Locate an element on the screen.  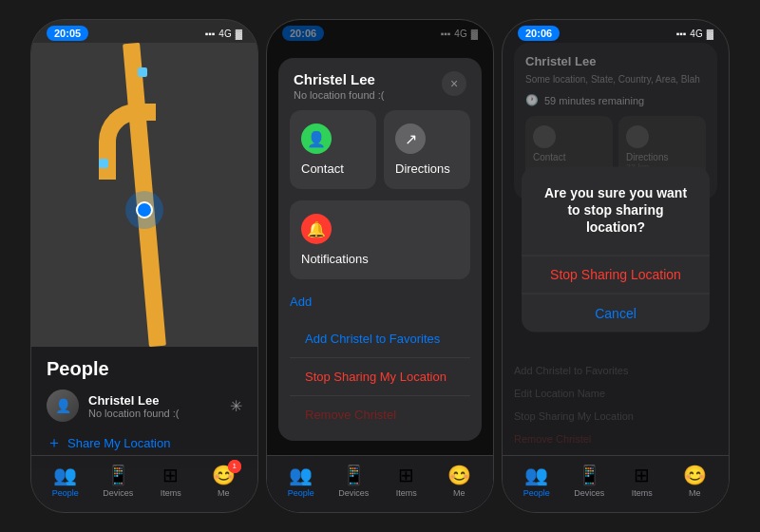
map-waypoint-top is located at coordinates (142, 72).